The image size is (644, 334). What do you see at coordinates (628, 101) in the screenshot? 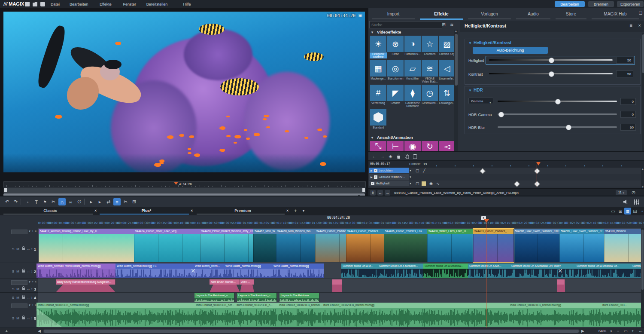
I see `slider-value: 0` at bounding box center [628, 101].